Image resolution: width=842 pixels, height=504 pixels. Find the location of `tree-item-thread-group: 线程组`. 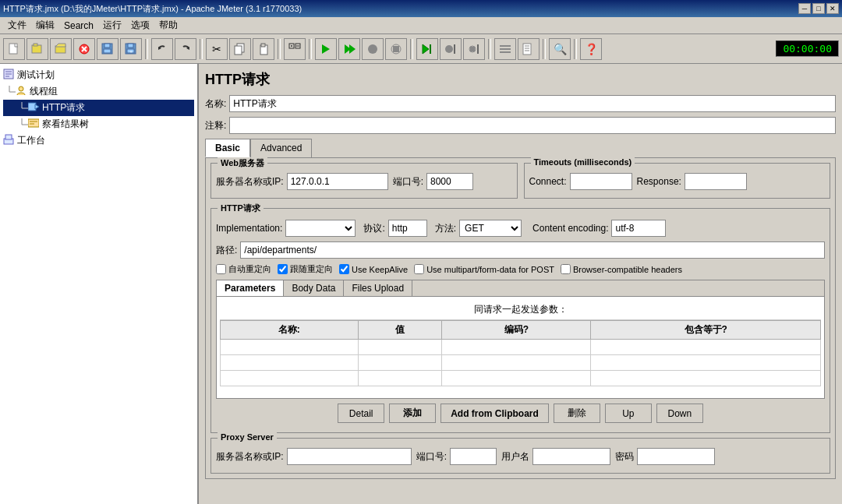

tree-item-thread-group: 线程组 is located at coordinates (98, 92).